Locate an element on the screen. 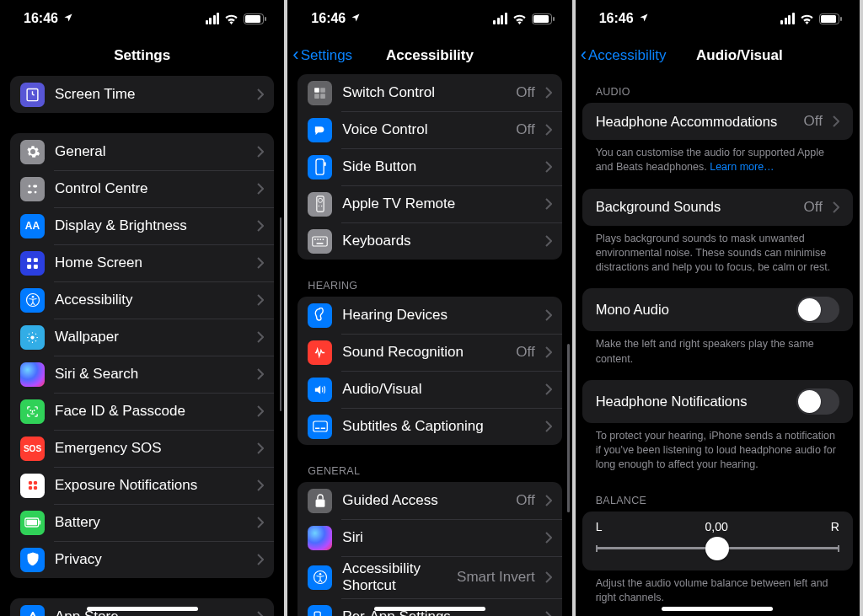  label: Headphone Accommodations is located at coordinates (694, 121).